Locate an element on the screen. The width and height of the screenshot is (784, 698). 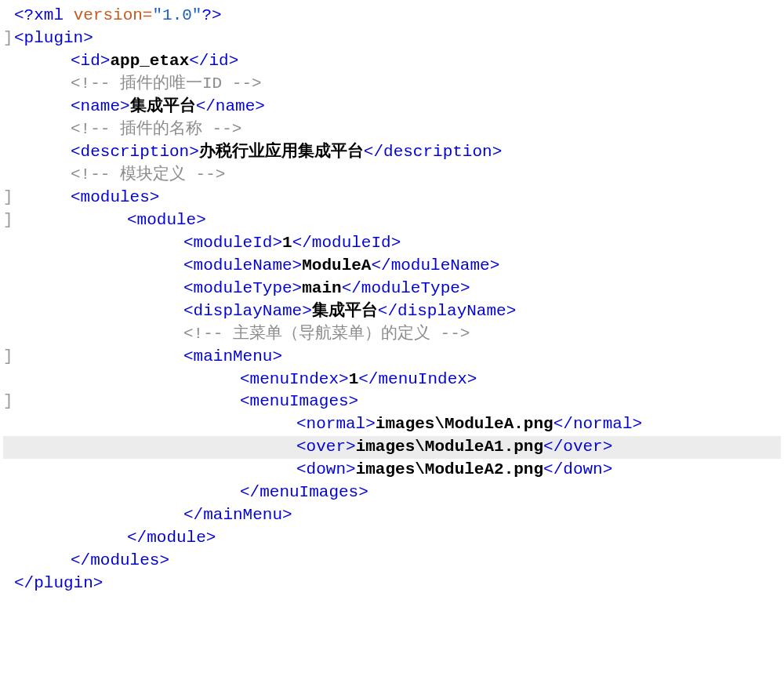
code-line: </module> is located at coordinates (392, 538).